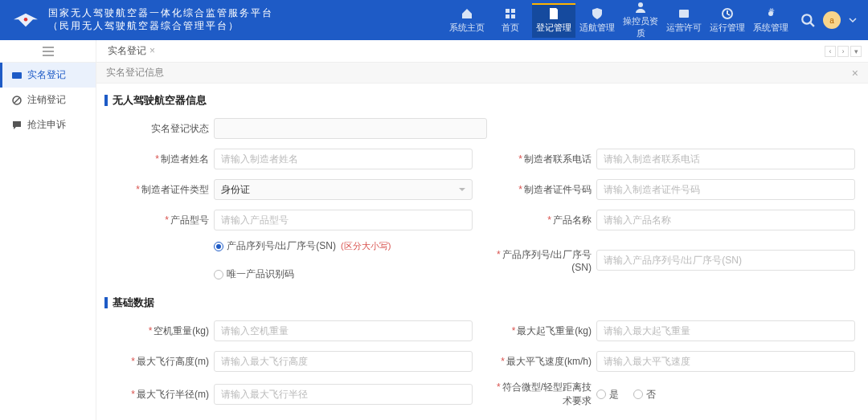 This screenshot has width=868, height=420. What do you see at coordinates (645, 395) in the screenshot?
I see `radio-micro-no: 否` at bounding box center [645, 395].